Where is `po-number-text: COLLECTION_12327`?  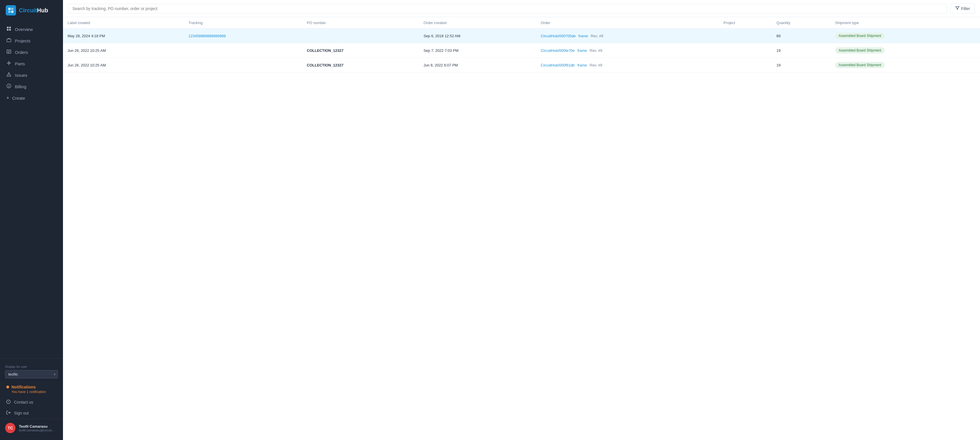
po-number-text: COLLECTION_12327 is located at coordinates (325, 65).